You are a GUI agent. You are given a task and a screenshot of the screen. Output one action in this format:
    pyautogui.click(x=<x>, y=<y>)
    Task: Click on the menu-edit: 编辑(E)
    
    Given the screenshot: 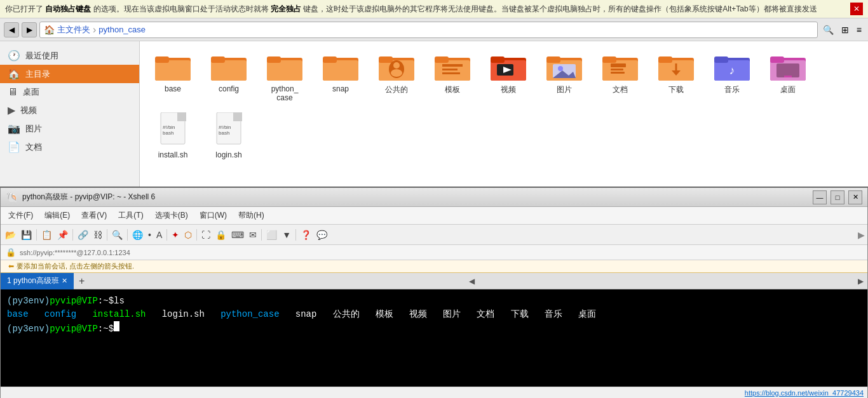 What is the action you would take?
    pyautogui.click(x=57, y=216)
    